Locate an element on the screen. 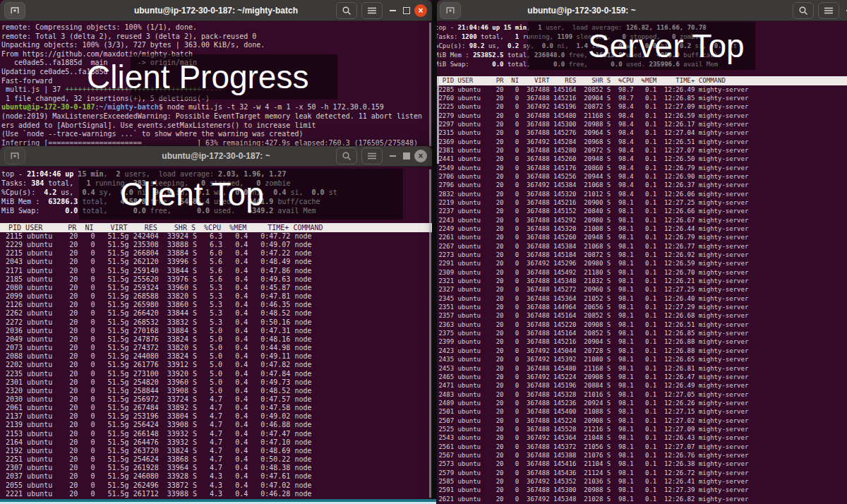  process-row: 2423 ubuntu 20 0 367492 145044 20728 S 9… is located at coordinates (642, 351).